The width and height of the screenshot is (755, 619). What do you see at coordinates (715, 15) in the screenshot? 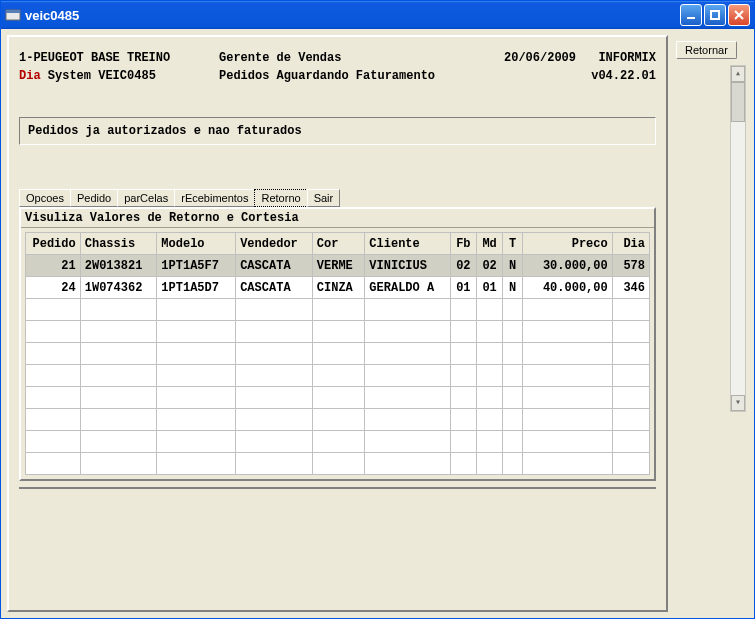
I see `window-buttons` at bounding box center [715, 15].